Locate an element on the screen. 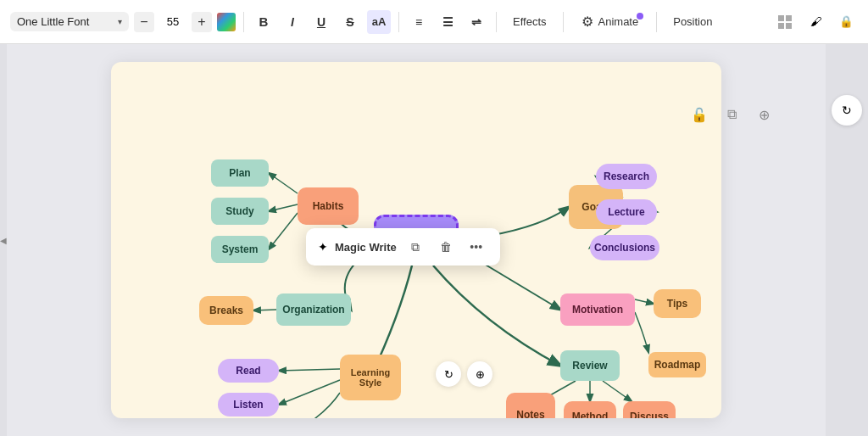  review-label: Review is located at coordinates (590, 366).